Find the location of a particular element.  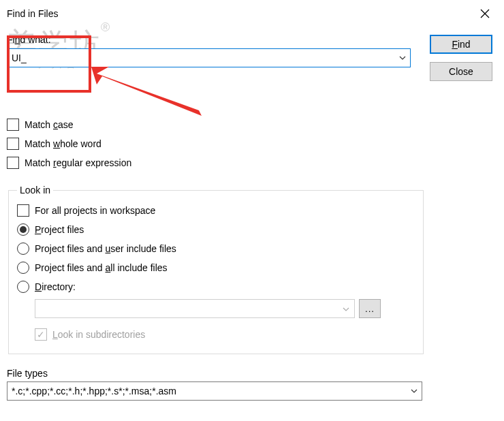

match-case-label: Match case is located at coordinates (49, 125).